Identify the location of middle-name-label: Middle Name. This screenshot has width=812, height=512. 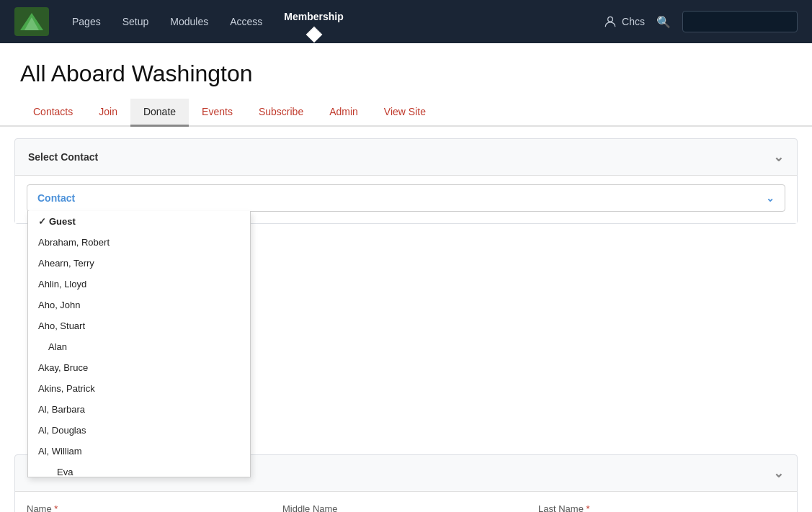
(406, 508).